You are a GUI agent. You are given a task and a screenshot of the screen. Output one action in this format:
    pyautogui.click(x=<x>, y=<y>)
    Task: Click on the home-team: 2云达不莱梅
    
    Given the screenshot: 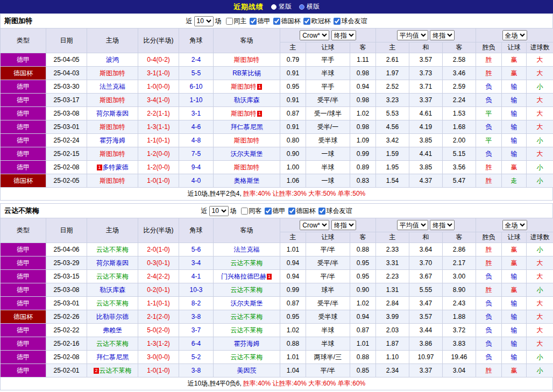 What is the action you would take?
    pyautogui.click(x=113, y=371)
    